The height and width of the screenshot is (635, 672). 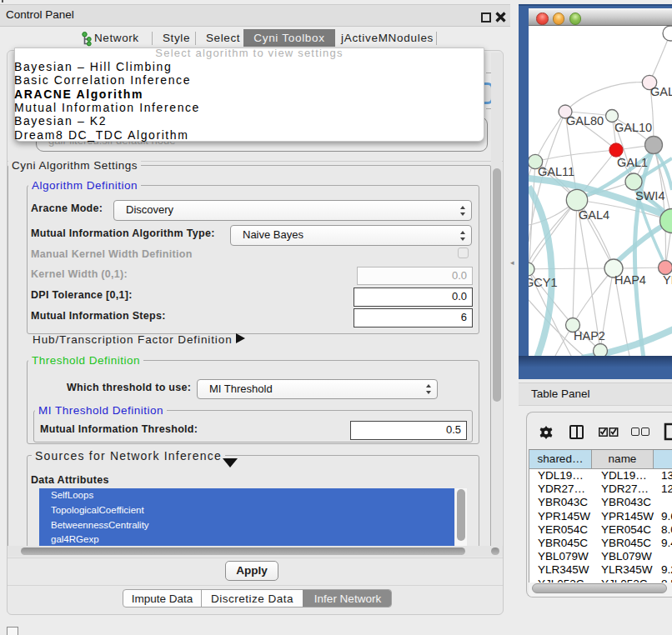 I want to click on svg-text: SWI4, so click(x=650, y=196).